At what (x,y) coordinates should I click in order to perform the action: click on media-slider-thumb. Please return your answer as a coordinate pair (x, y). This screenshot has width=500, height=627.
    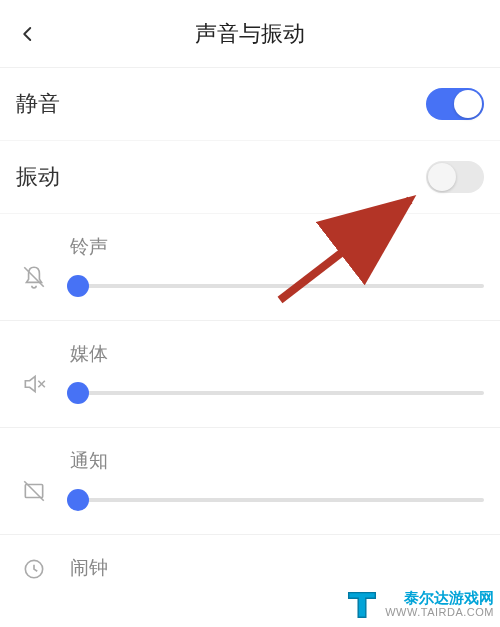
    Looking at the image, I should click on (78, 393).